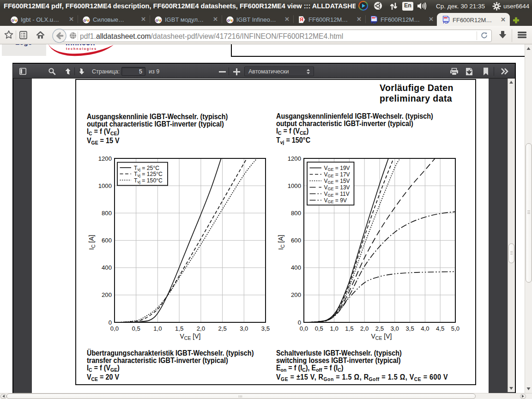 This screenshot has height=399, width=532. What do you see at coordinates (425, 329) in the screenshot?
I see `svg-text: 4,0` at bounding box center [425, 329].